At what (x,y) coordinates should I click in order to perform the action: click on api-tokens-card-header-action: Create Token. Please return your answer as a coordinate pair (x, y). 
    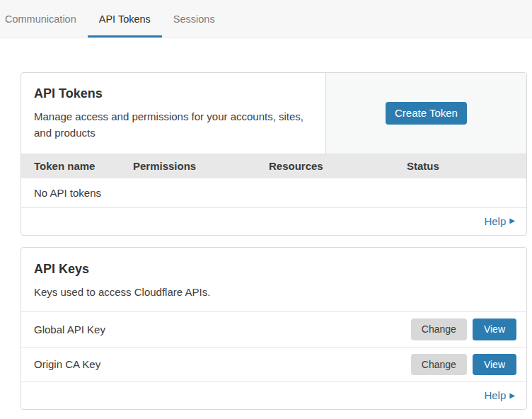
    Looking at the image, I should click on (426, 113).